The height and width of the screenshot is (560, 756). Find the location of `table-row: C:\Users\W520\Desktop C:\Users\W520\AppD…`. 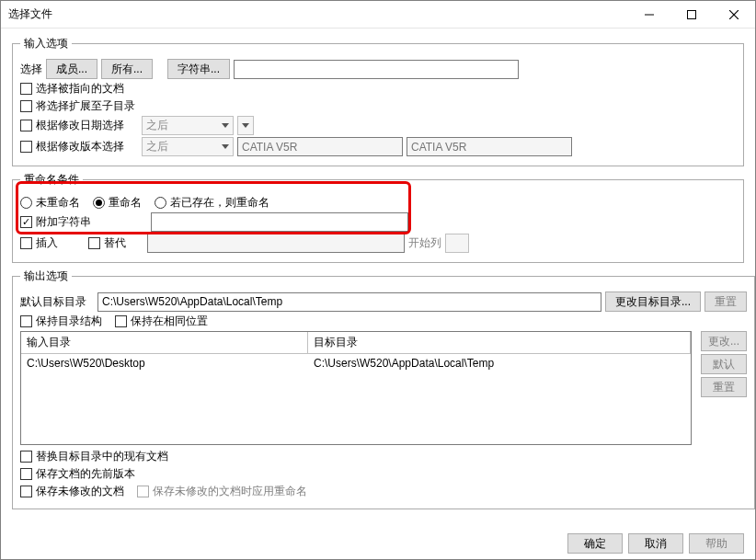

table-row: C:\Users\W520\Desktop C:\Users\W520\AppD… is located at coordinates (356, 363).